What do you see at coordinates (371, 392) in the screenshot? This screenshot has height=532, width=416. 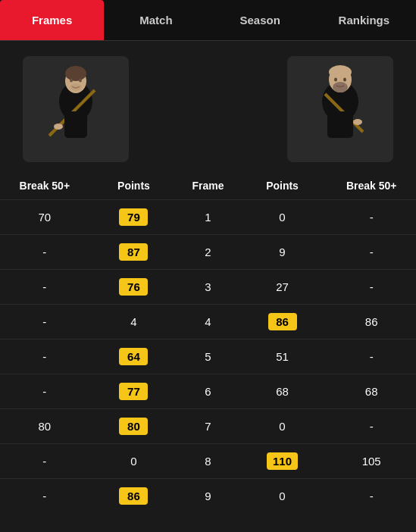 I see `cell-break-right: 68` at bounding box center [371, 392].